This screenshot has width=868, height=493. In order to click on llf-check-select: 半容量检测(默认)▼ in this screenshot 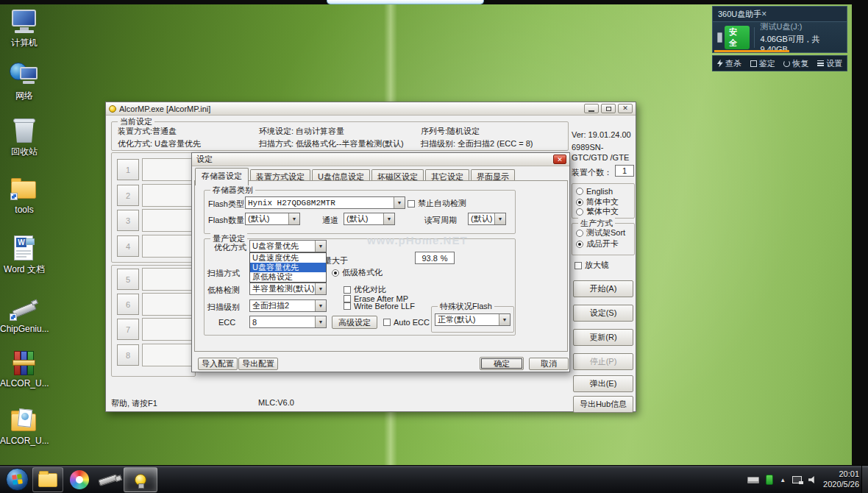, I will do `click(288, 288)`.